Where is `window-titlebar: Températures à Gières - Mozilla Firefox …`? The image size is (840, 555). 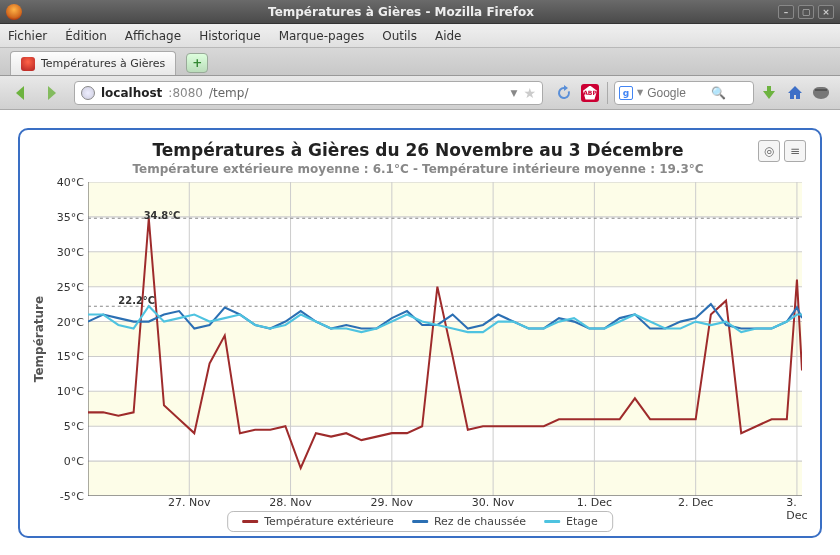
window-titlebar: Températures à Gières - Mozilla Firefox … is located at coordinates (420, 12).